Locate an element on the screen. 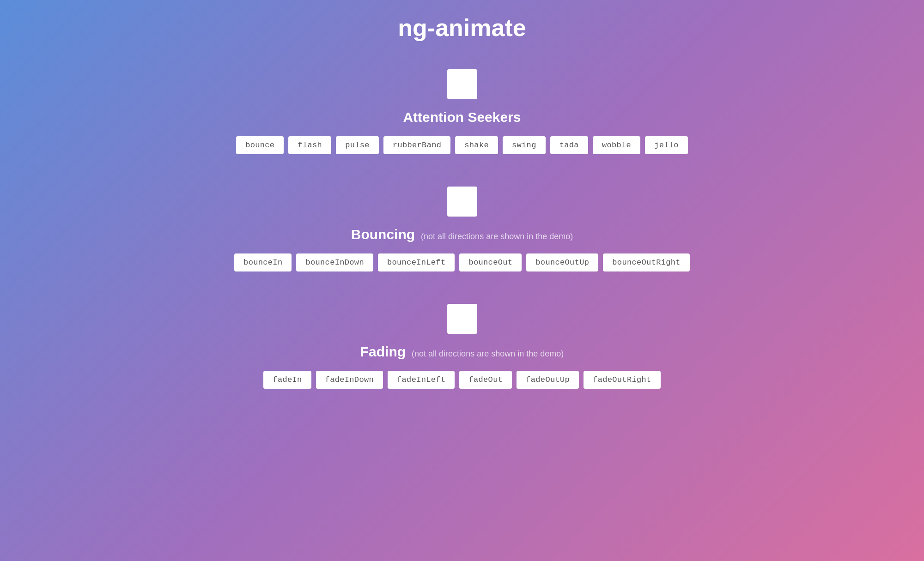 The height and width of the screenshot is (561, 924). anim-button-tada: tada is located at coordinates (569, 145).